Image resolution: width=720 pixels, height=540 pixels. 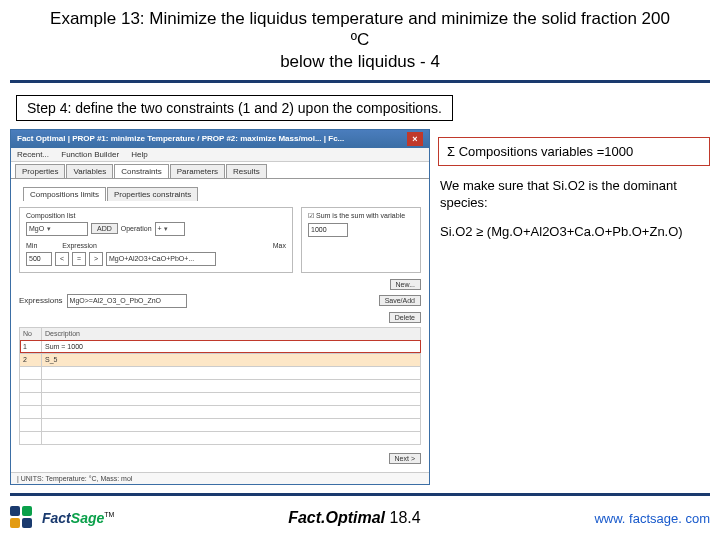 I want to click on compo-dropdown: MgO▾, so click(x=57, y=229).